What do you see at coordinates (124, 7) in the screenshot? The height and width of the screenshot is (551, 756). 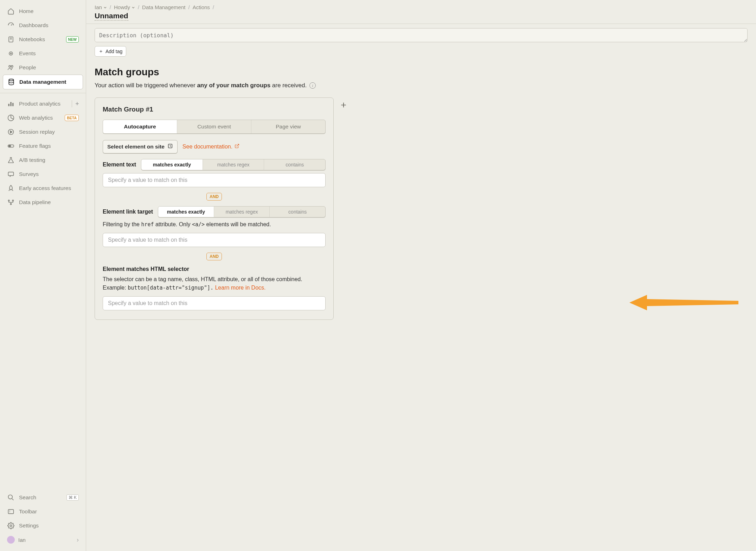 I see `breadcrumb-item: Howdy` at bounding box center [124, 7].